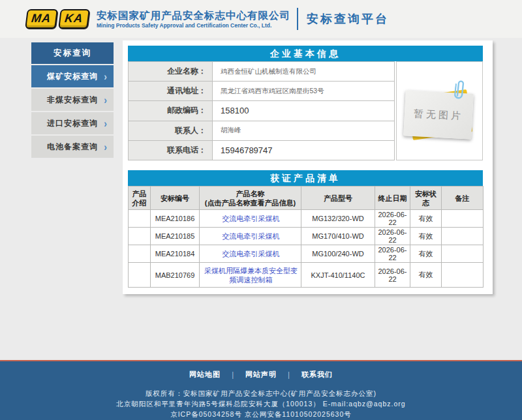 The width and height of the screenshot is (522, 420). I want to click on sidebar-item-label: 非煤安标查询, so click(72, 100).